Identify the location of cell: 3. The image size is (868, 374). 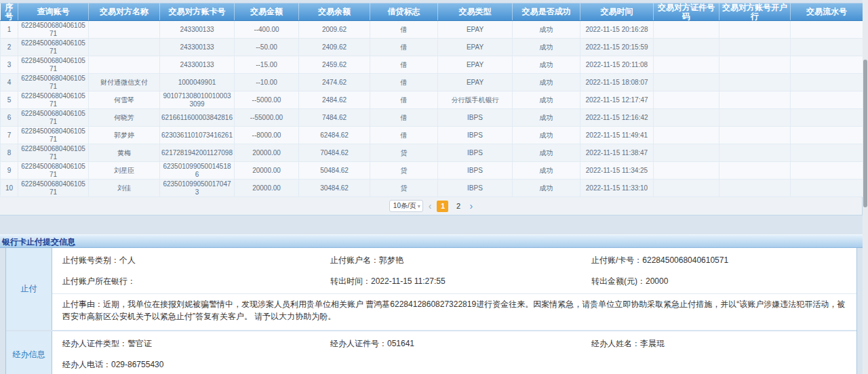
(9, 65).